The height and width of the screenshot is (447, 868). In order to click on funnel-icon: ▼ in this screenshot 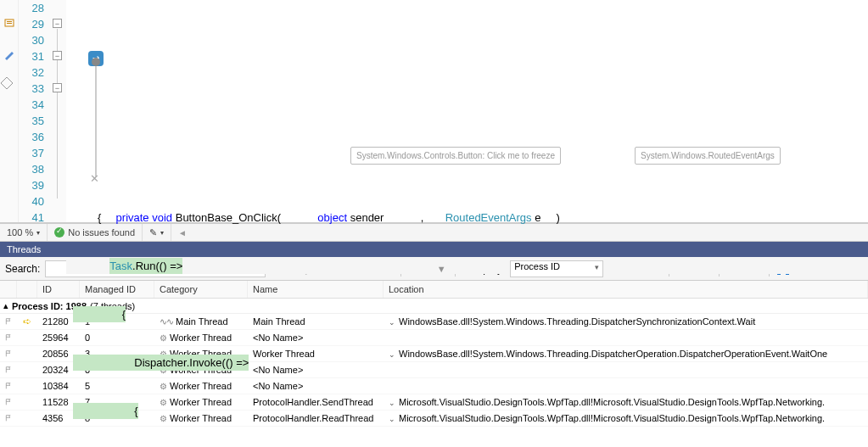, I will do `click(441, 269)`.